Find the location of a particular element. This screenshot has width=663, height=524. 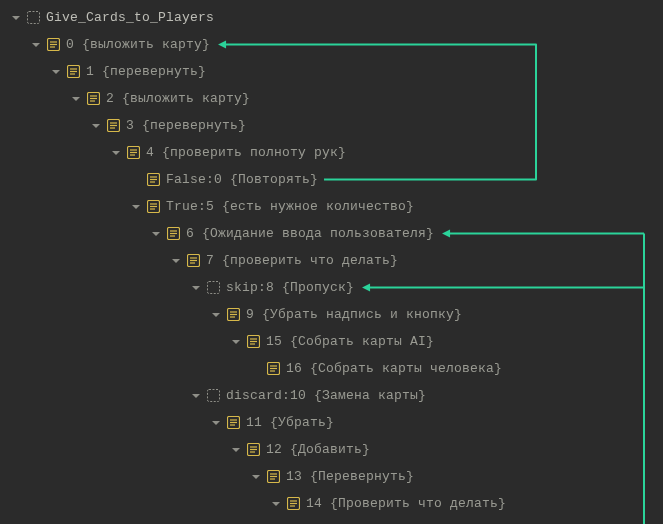

node-label: 15 {Собрать карты AI} is located at coordinates (350, 342).